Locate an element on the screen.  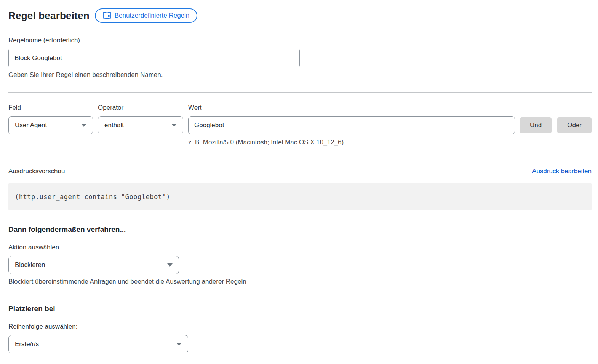
expression-code-block: (http.user_agent contains "Googlebot") is located at coordinates (300, 196).